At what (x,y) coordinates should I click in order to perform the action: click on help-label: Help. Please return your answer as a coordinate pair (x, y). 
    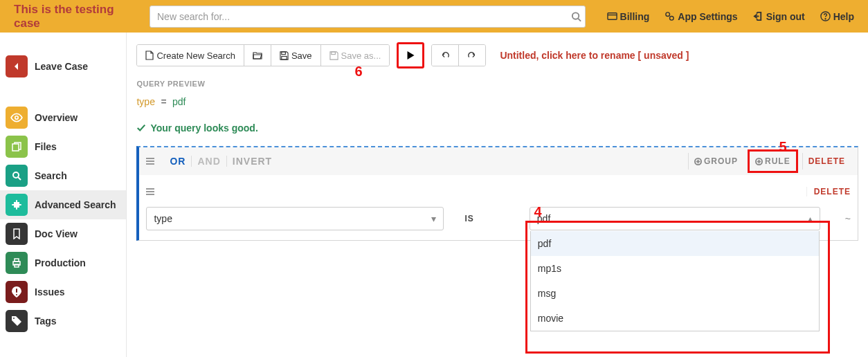
    Looking at the image, I should click on (844, 17).